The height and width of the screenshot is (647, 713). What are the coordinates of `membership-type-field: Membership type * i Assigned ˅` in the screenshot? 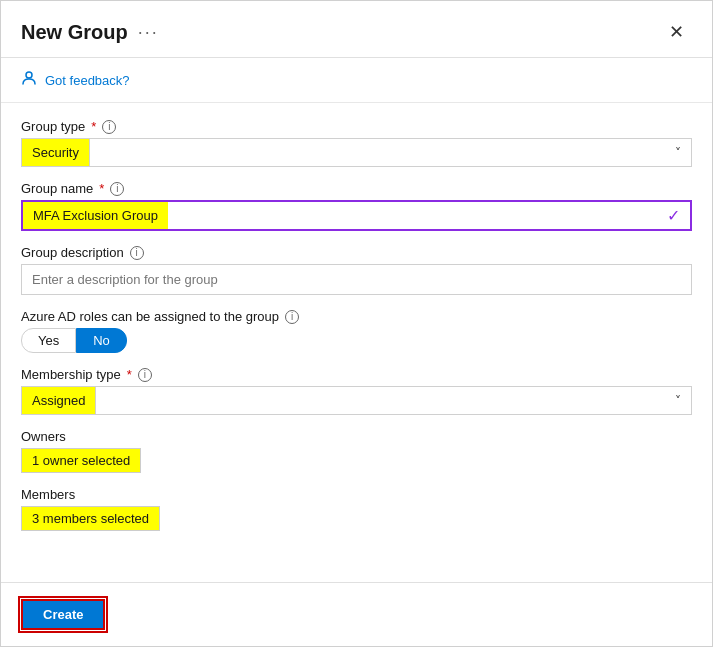 It's located at (356, 391).